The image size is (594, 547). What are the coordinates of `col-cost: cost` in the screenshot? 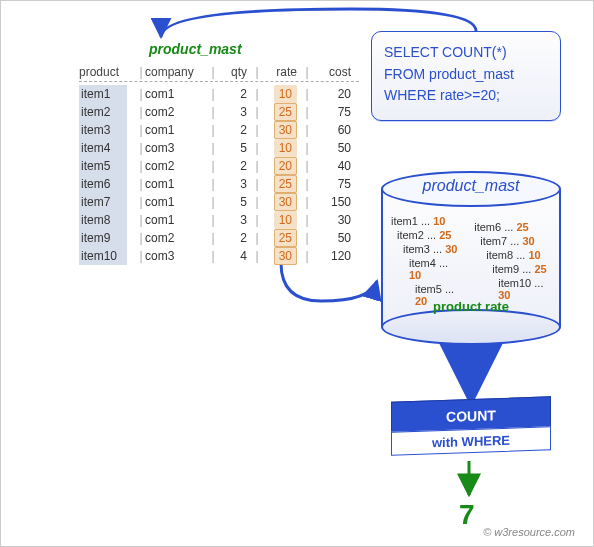 It's located at (334, 72).